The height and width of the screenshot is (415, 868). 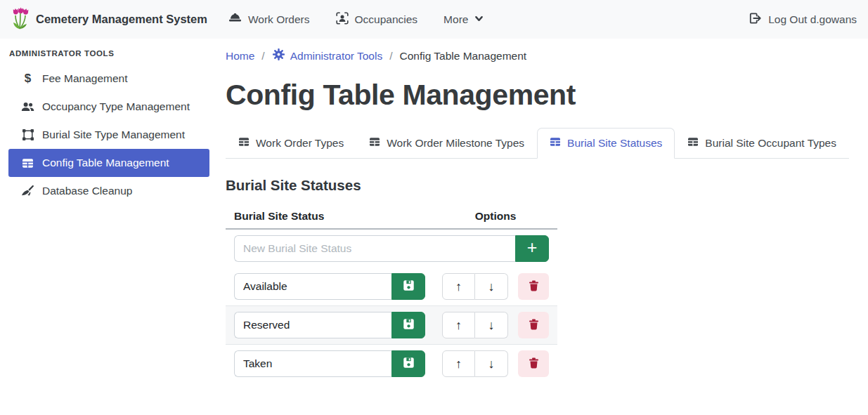 I want to click on top-navbar: Cemetery Management System Work Orders, so click(x=434, y=20).